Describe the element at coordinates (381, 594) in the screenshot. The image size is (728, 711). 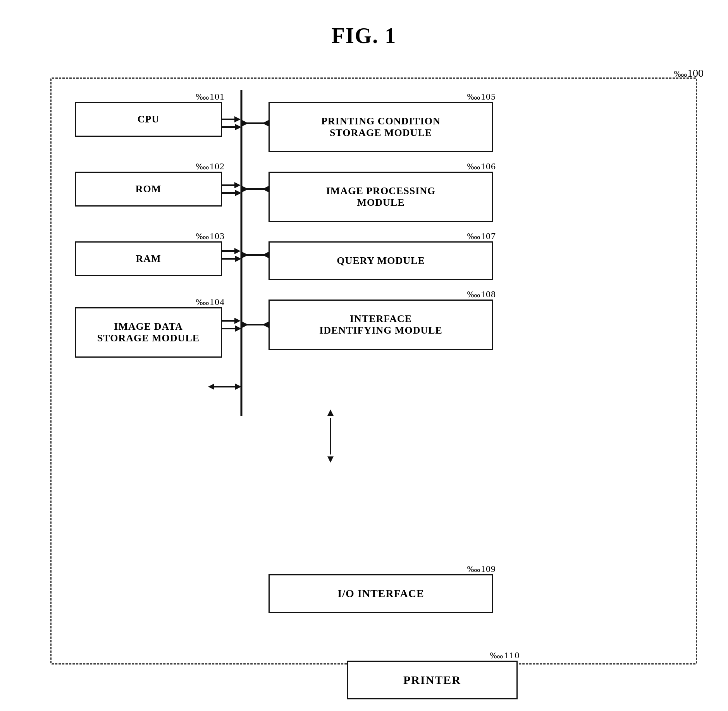
I see `io-interface-module: ‱109 I/O INTERFACE` at that location.